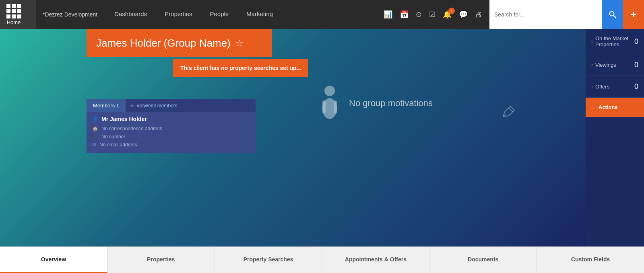 The image size is (644, 273). Describe the element at coordinates (179, 43) in the screenshot. I see `client-name: James Holder (Group Name) ☆` at that location.